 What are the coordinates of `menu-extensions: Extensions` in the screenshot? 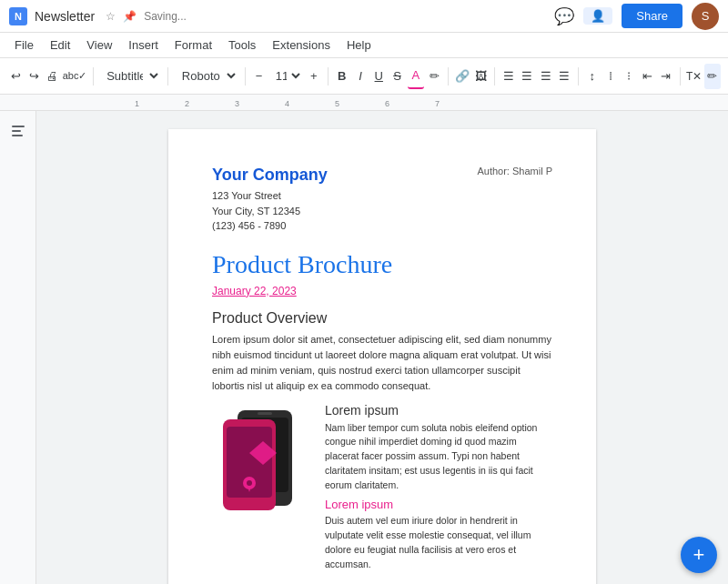 It's located at (301, 45).